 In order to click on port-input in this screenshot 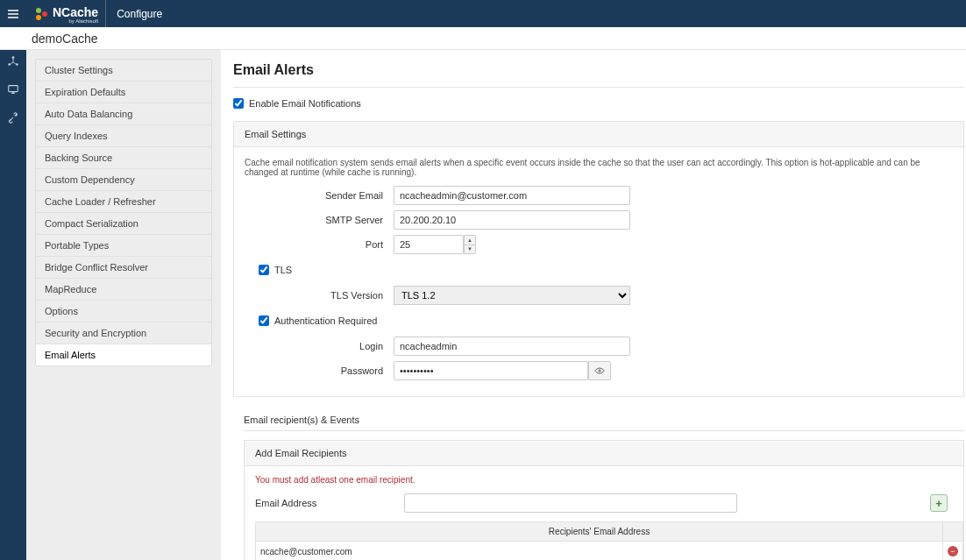, I will do `click(429, 245)`.